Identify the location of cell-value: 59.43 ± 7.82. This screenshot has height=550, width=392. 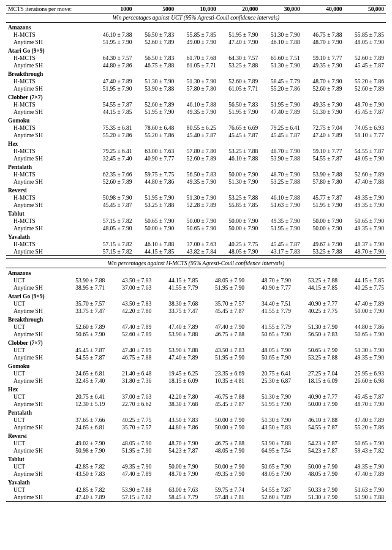
(363, 451).